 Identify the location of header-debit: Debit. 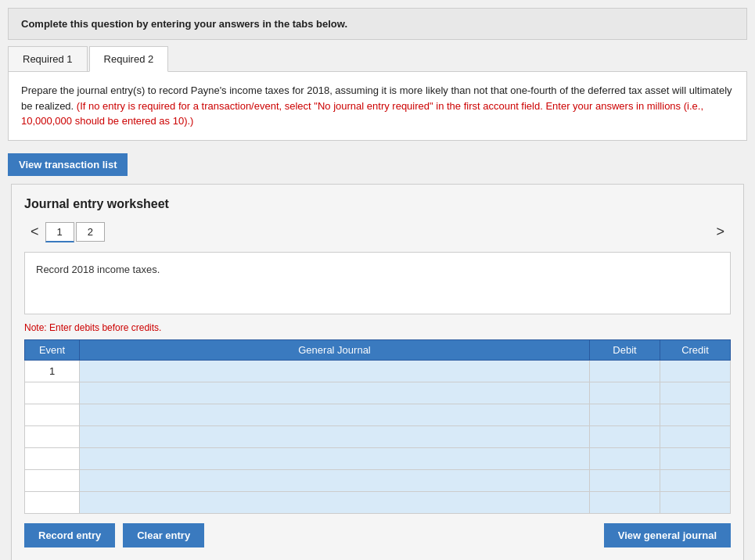
(625, 350).